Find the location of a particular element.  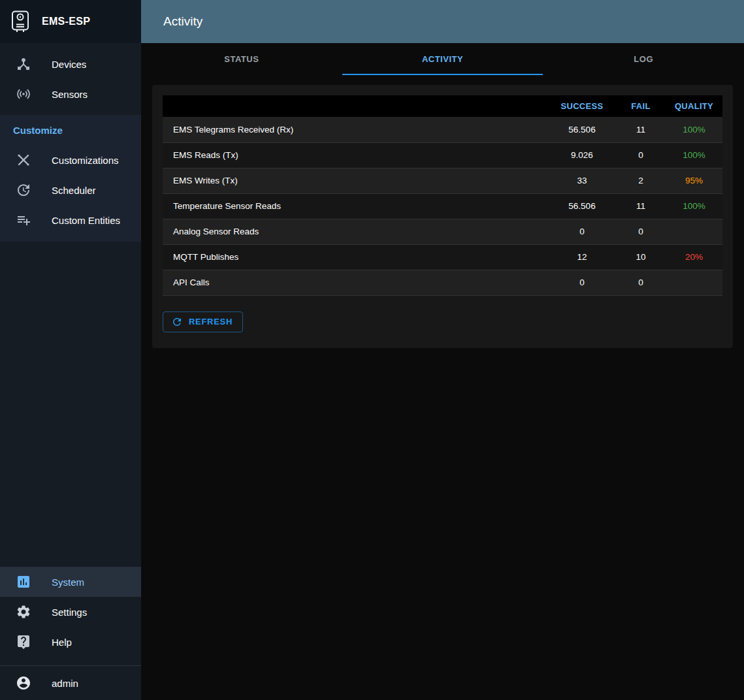

system-icon is located at coordinates (24, 582).